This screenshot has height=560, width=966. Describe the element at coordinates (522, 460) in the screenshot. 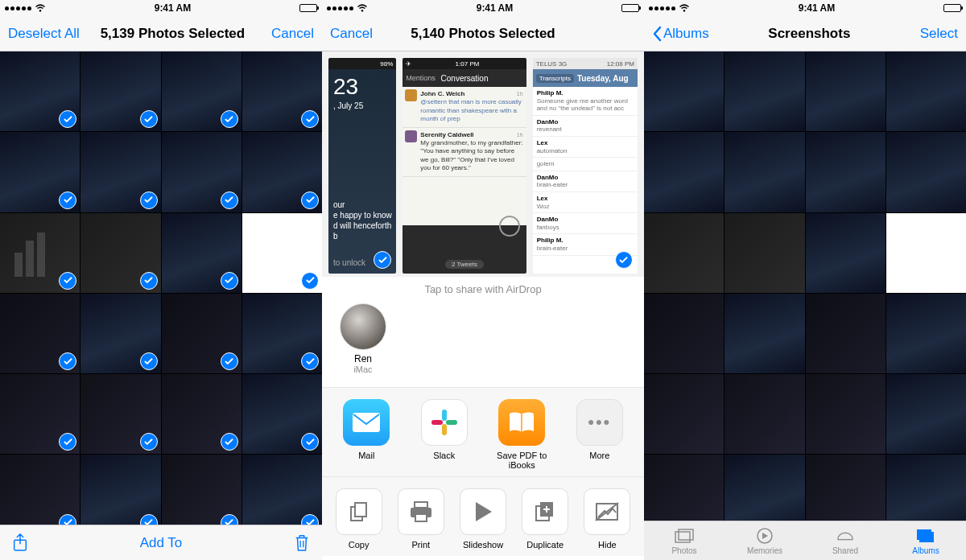

I see `share-app-label: Save PDF to iBooks` at that location.